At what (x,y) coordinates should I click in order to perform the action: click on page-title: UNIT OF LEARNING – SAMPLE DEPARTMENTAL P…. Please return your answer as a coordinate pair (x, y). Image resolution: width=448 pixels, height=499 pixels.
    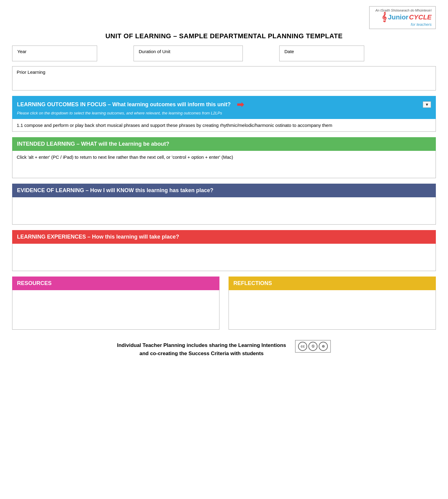
    Looking at the image, I should click on (224, 36).